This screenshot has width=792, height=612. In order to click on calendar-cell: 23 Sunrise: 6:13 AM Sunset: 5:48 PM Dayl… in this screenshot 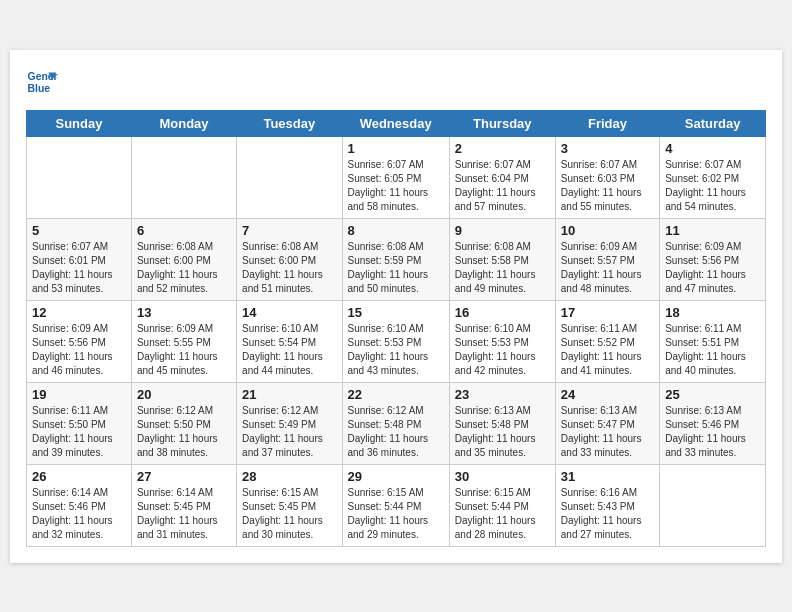, I will do `click(502, 423)`.